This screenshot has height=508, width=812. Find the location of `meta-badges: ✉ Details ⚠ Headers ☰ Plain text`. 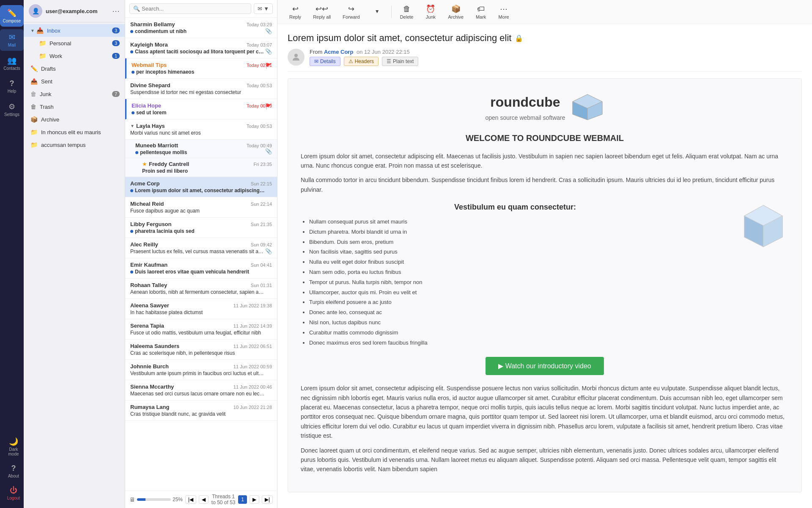

meta-badges: ✉ Details ⚠ Headers ☰ Plain text is located at coordinates (556, 61).